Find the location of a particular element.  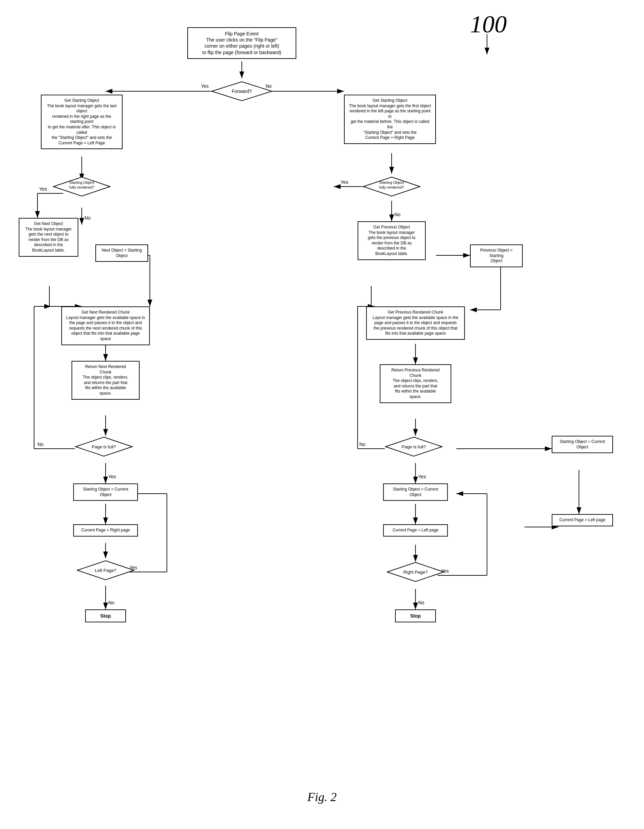

get-previous-rendered-chunk-node: Get Previous Rendered Chunk Layout manag… is located at coordinates (415, 323).